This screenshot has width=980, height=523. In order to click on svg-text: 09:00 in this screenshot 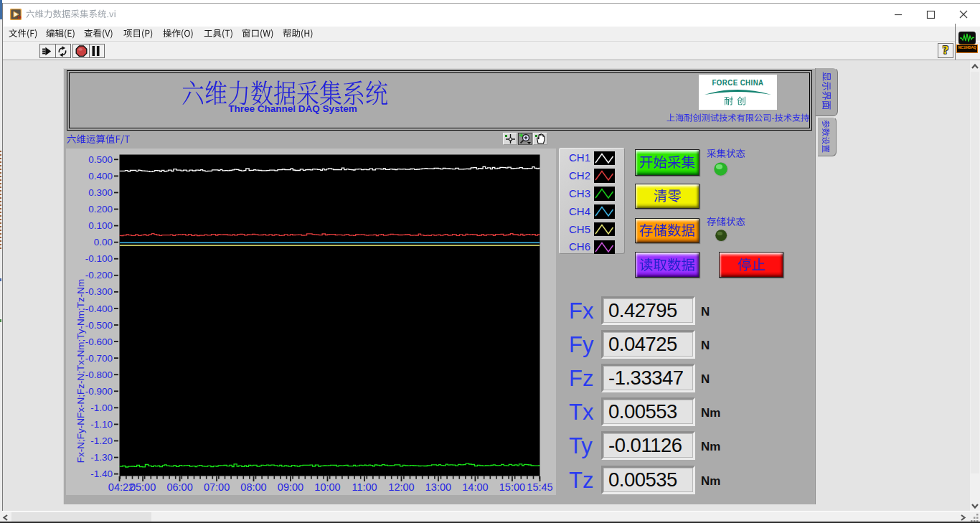, I will do `click(291, 487)`.